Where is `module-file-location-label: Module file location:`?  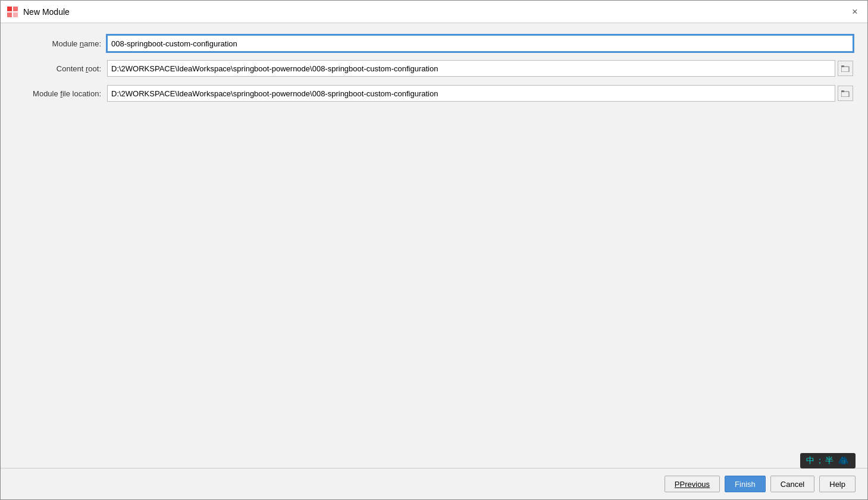
module-file-location-label: Module file location: is located at coordinates (58, 94).